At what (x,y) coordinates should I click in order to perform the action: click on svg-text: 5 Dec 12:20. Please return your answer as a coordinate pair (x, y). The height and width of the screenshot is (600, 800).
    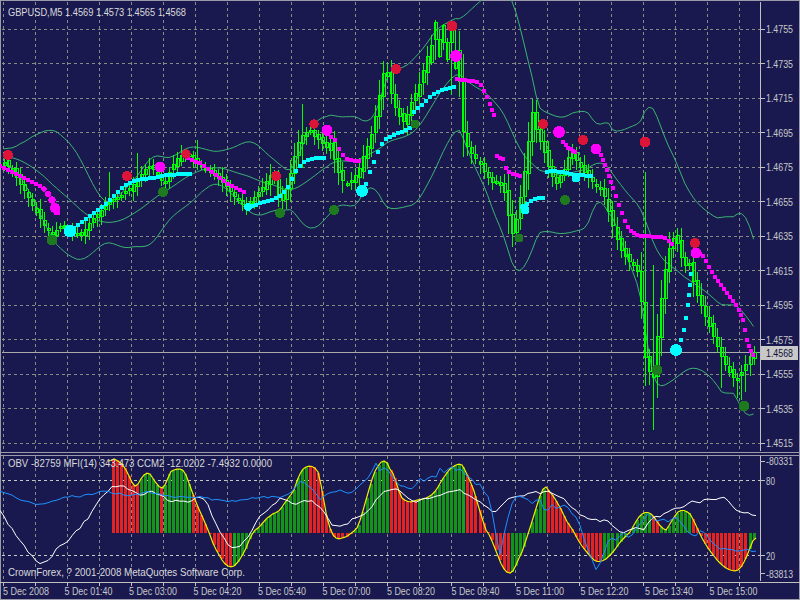
    Looking at the image, I should click on (605, 591).